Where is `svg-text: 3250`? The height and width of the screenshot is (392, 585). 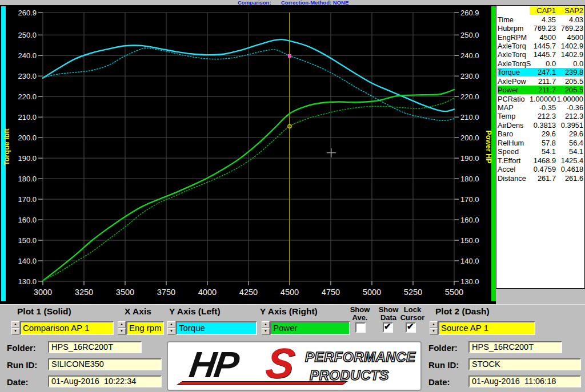 svg-text: 3250 is located at coordinates (84, 292).